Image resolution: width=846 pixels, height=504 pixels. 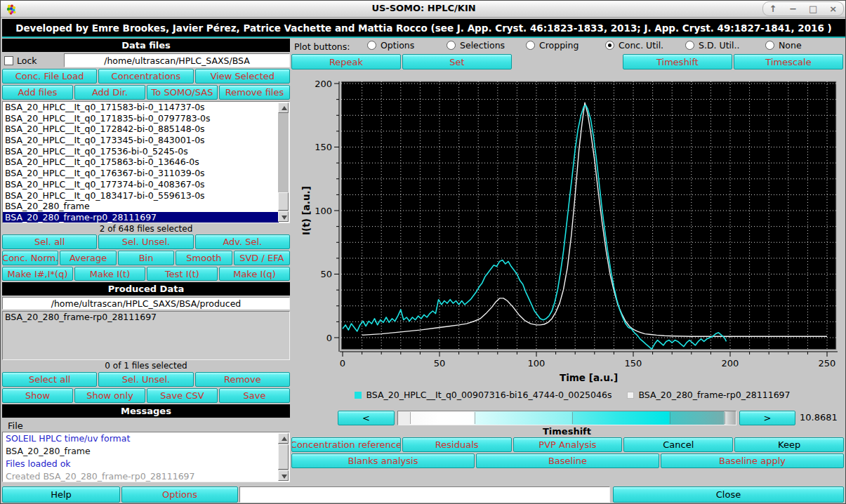 I want to click on process-button-row: Conc. Norm.AverageBinSmoothSVD / EFA, so click(x=146, y=258).